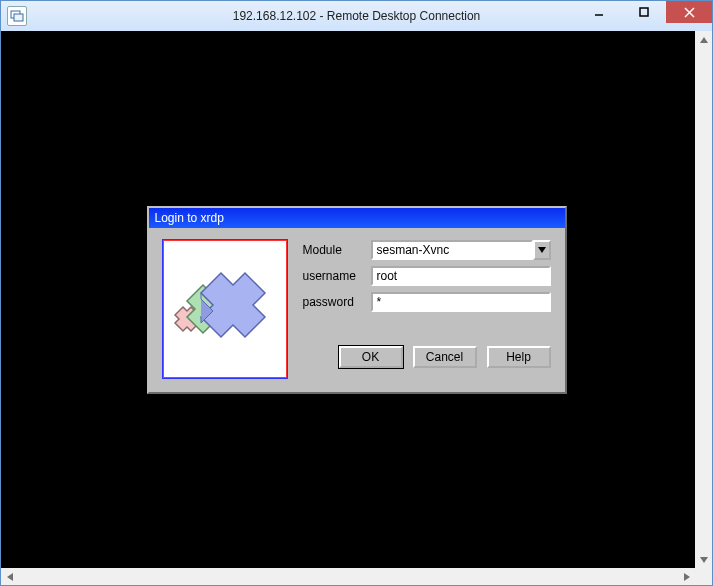 The image size is (713, 586). I want to click on cancel-button: Cancel, so click(445, 357).